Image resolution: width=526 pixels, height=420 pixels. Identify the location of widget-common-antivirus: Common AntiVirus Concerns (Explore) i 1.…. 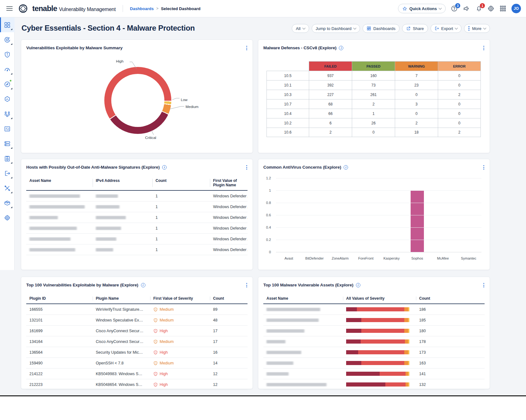
(374, 214).